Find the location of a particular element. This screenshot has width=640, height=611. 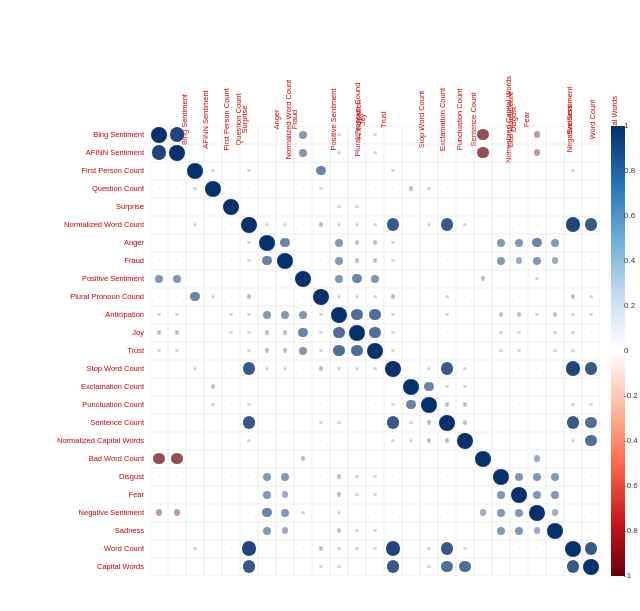

row-label: Bad Word Count is located at coordinates (116, 459).